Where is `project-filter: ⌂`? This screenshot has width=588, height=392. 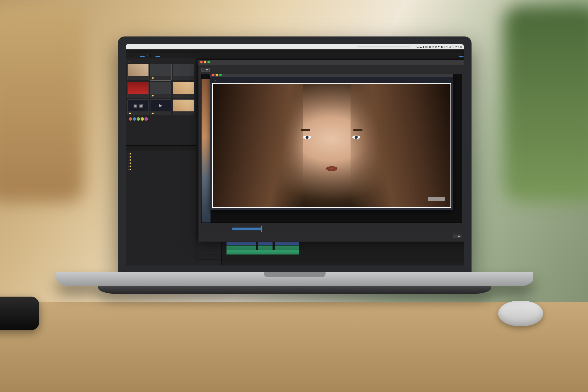 project-filter: ⌂ is located at coordinates (131, 61).